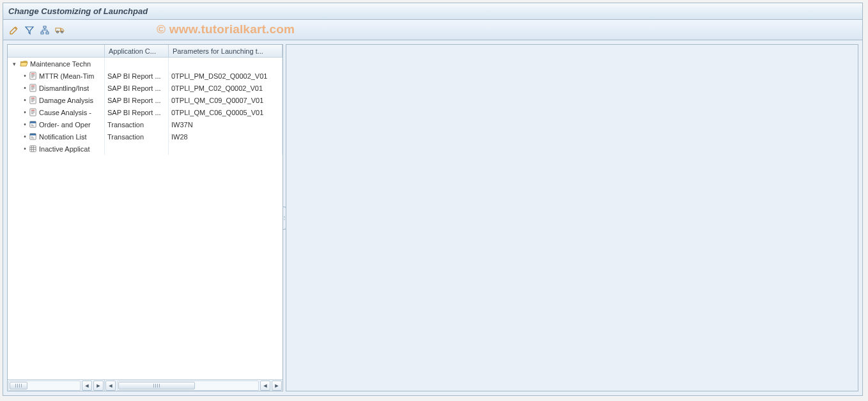 This screenshot has width=868, height=401. I want to click on tree-item-label: Order- and Oper, so click(65, 125).